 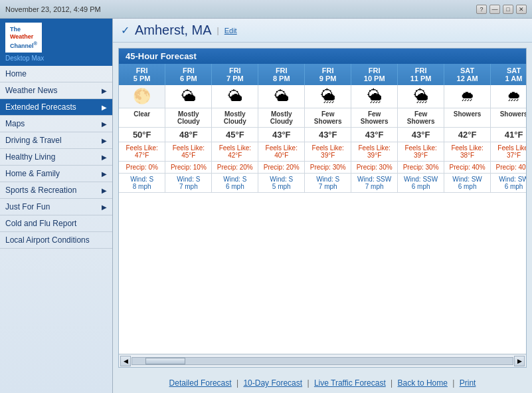 I want to click on nav-label: Home & Family, so click(x=33, y=174).